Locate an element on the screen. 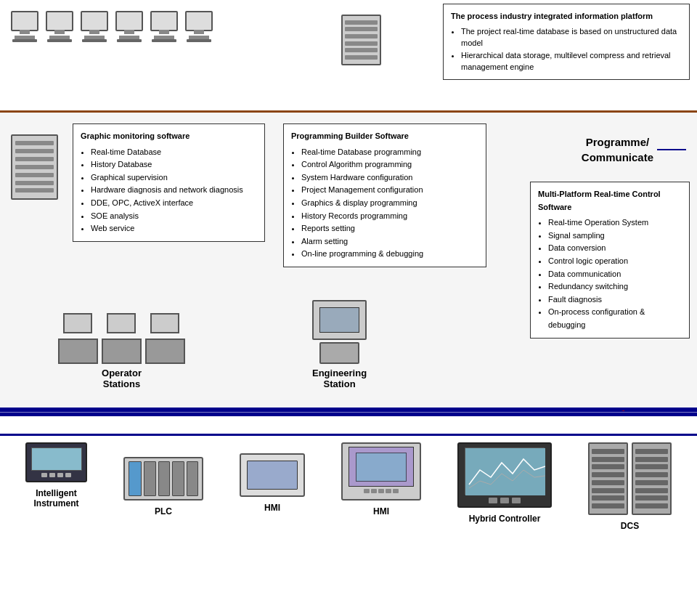 Image resolution: width=697 pixels, height=616 pixels. dcs-label: DCS is located at coordinates (630, 526).